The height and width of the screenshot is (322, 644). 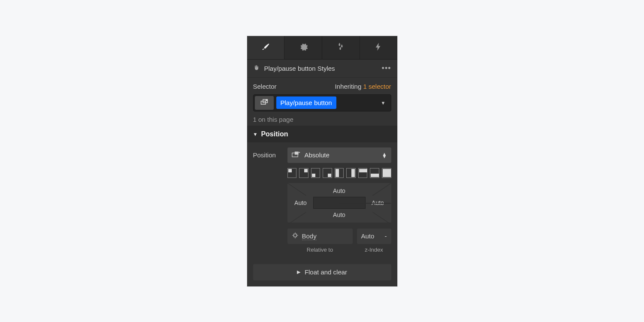 I want to click on zindex-value: Auto, so click(x=368, y=236).